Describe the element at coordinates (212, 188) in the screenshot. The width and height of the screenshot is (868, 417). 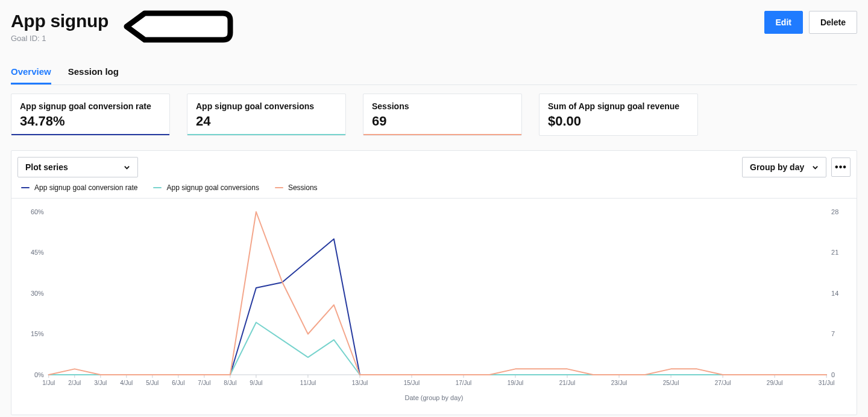
I see `legend-label: App signup goal conversions` at that location.